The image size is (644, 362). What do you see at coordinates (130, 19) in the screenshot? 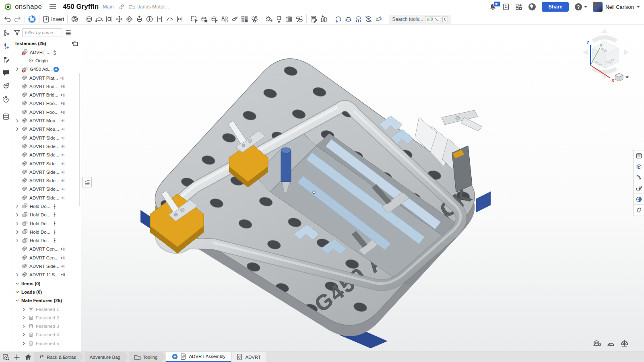
I see `mate-ball-button` at bounding box center [130, 19].